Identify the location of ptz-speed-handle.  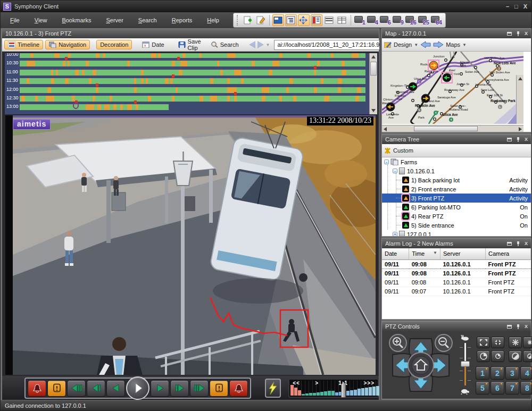
(465, 364).